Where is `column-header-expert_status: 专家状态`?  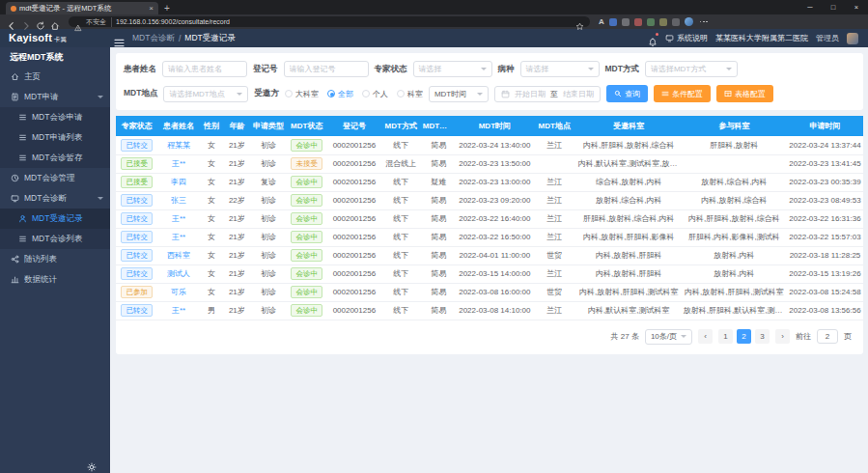
column-header-expert_status: 专家状态 is located at coordinates (137, 125).